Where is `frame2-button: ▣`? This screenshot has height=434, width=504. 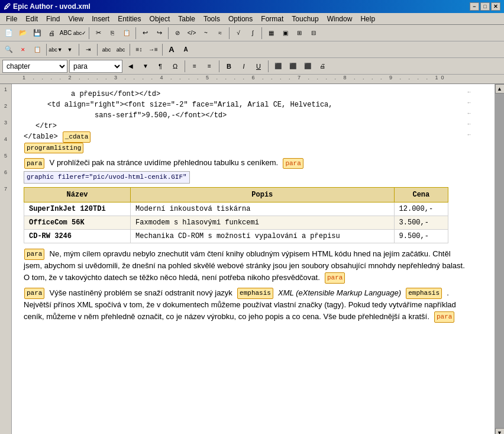 frame2-button: ▣ is located at coordinates (285, 33).